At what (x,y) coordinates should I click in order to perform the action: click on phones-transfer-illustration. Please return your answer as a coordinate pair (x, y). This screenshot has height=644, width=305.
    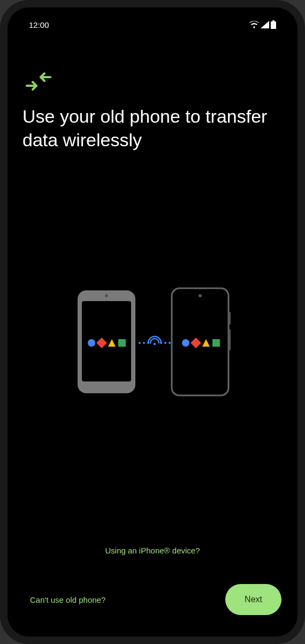
    Looking at the image, I should click on (152, 339).